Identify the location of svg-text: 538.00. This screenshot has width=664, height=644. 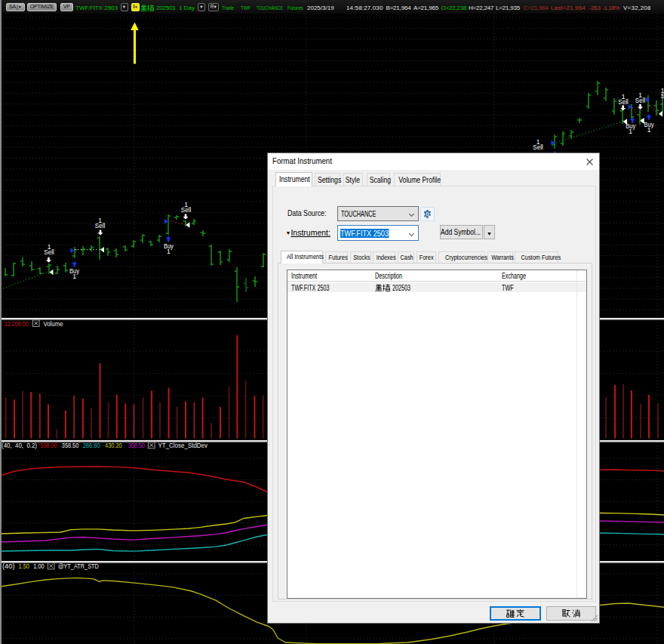
(48, 445).